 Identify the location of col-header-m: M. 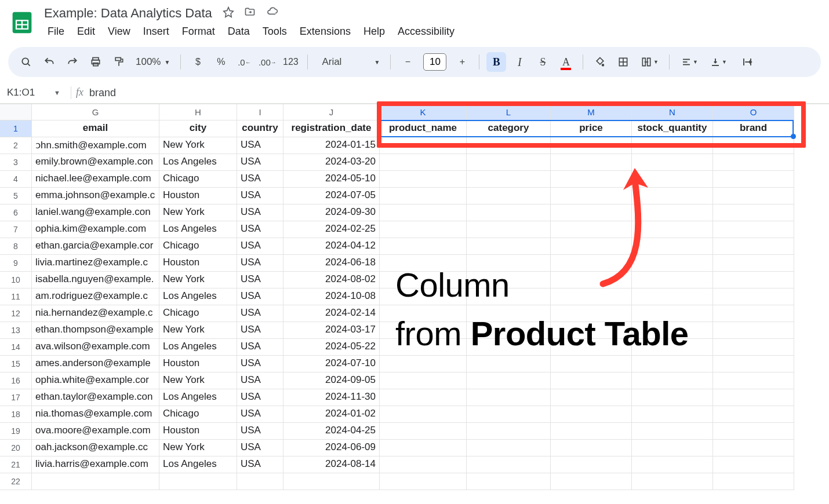
(591, 112).